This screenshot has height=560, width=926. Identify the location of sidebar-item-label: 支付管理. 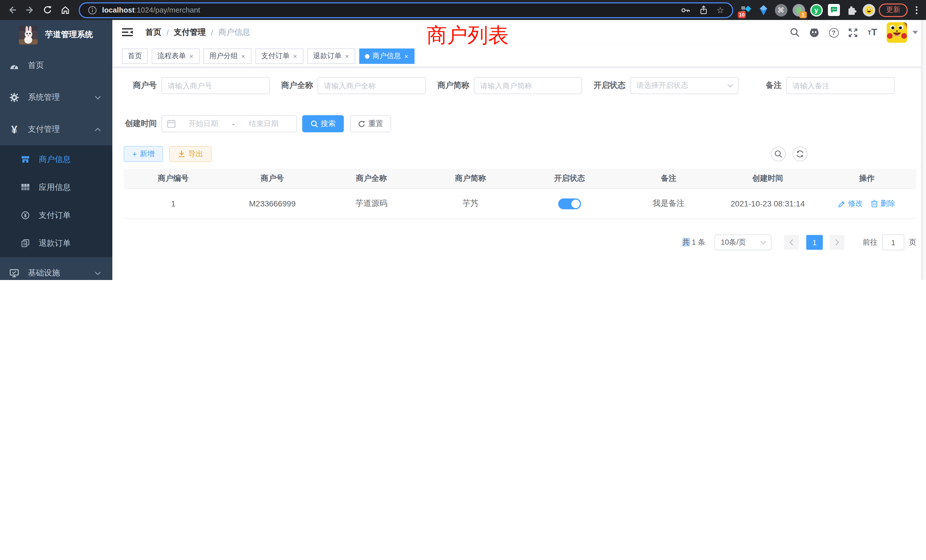
(44, 129).